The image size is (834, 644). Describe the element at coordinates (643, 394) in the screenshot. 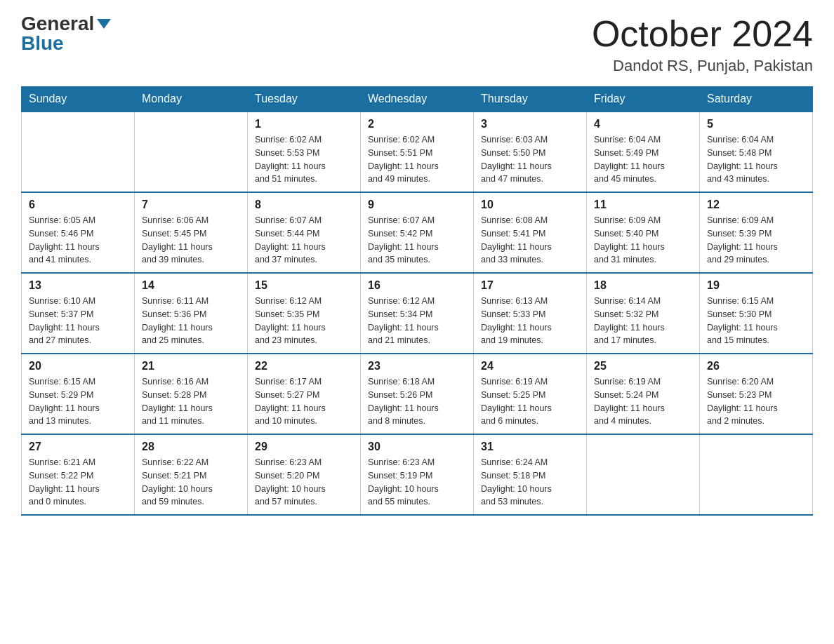

I see `calendar-cell: 25Sunrise: 6:19 AMSunset: 5:24 PMDayligh…` at that location.